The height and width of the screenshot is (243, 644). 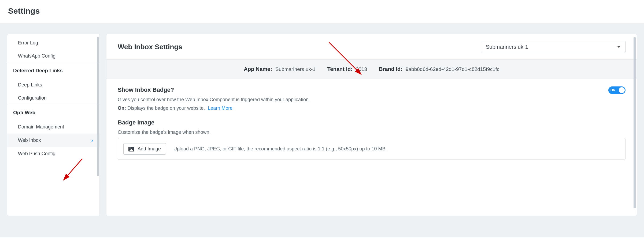 What do you see at coordinates (553, 47) in the screenshot?
I see `app-selector: Submariners uk-1` at bounding box center [553, 47].